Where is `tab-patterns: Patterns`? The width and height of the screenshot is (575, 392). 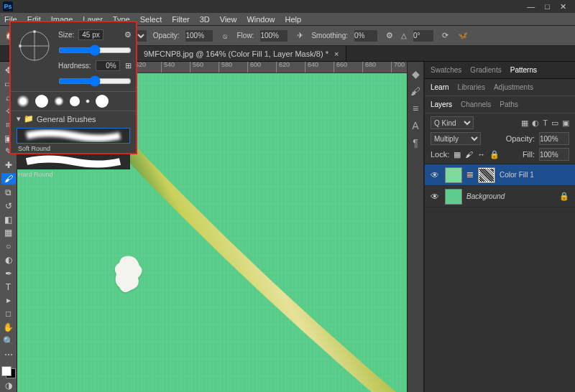
tab-patterns: Patterns is located at coordinates (523, 70).